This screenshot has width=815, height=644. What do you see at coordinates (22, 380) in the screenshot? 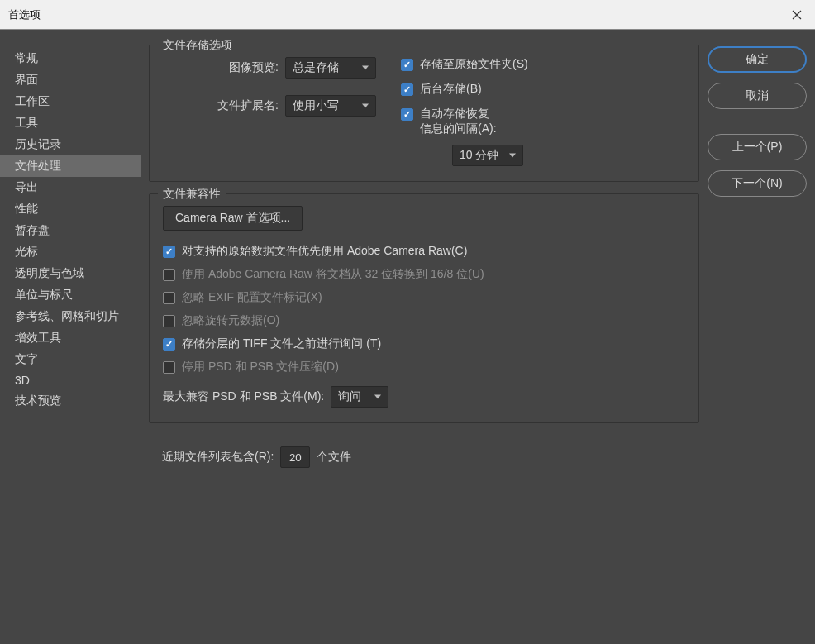
I see `sidebar-item-label: 3D` at bounding box center [22, 380].